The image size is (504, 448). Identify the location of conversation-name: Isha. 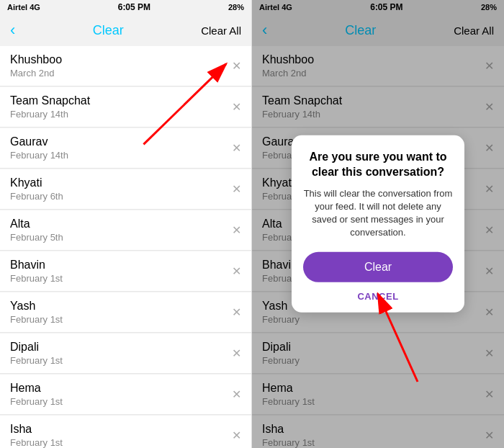
(36, 429).